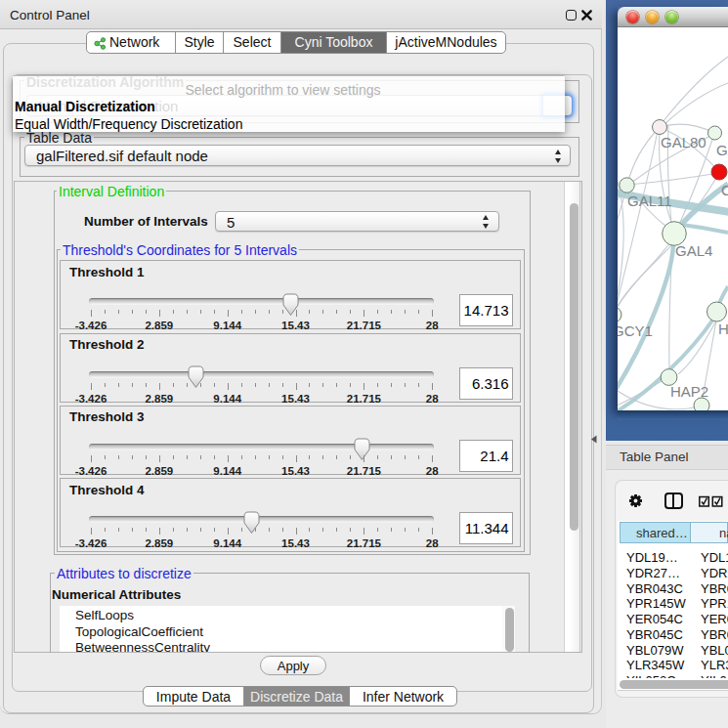  I want to click on svg-text: GCY1, so click(635, 330).